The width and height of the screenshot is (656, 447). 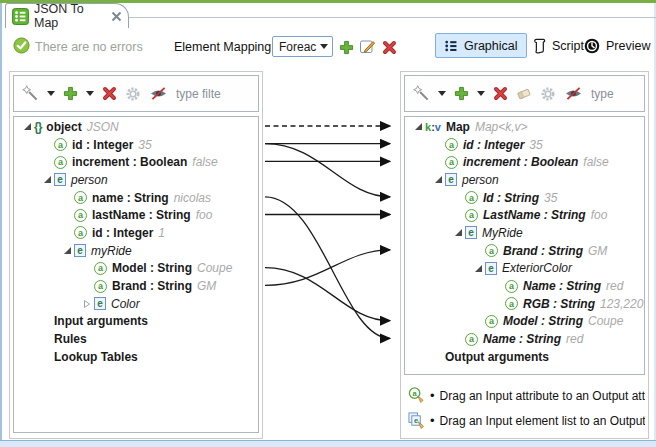 What do you see at coordinates (136, 233) in the screenshot?
I see `input-tree-node: aid : Integer1` at bounding box center [136, 233].